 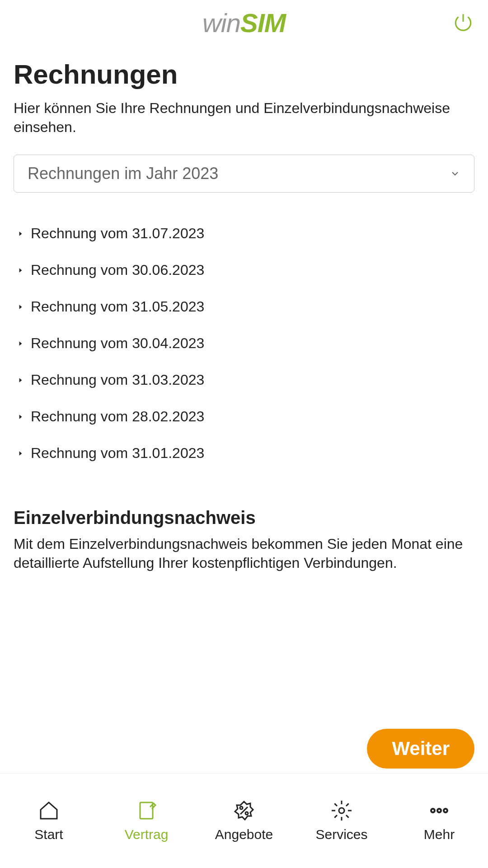 What do you see at coordinates (49, 835) in the screenshot?
I see `nav-label: Start` at bounding box center [49, 835].